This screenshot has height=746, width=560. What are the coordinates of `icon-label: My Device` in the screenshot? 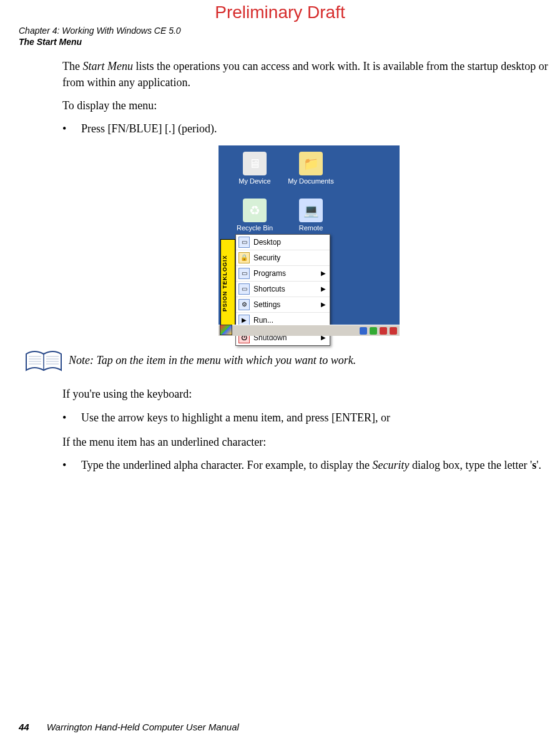 It's located at (255, 181).